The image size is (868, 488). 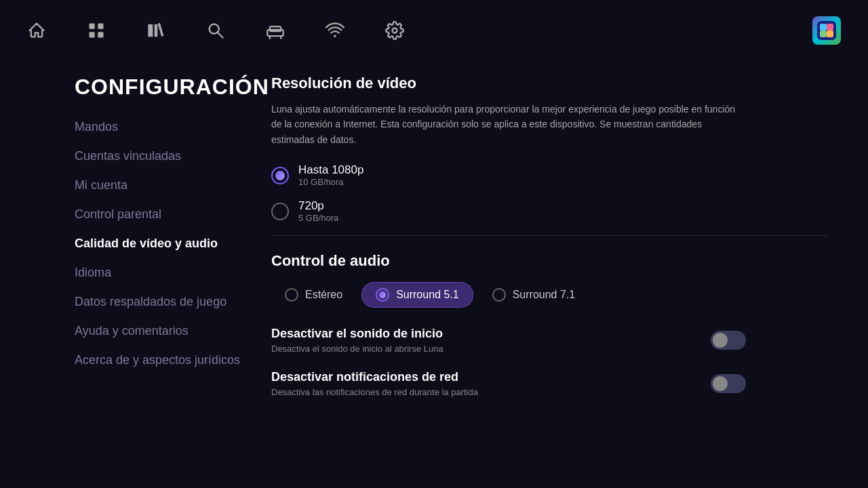 What do you see at coordinates (418, 295) in the screenshot?
I see `audio-option-surround51: Surround 5.1` at bounding box center [418, 295].